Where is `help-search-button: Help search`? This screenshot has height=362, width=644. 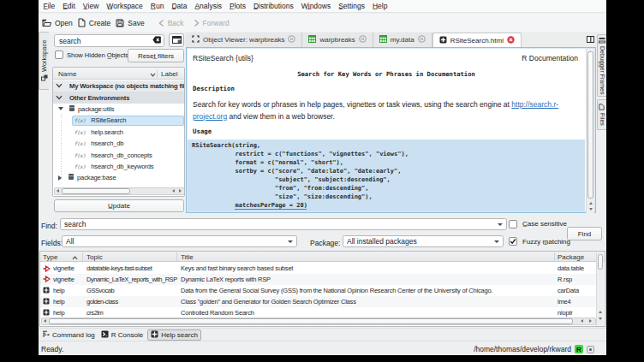 help-search-button: Help search is located at coordinates (175, 335).